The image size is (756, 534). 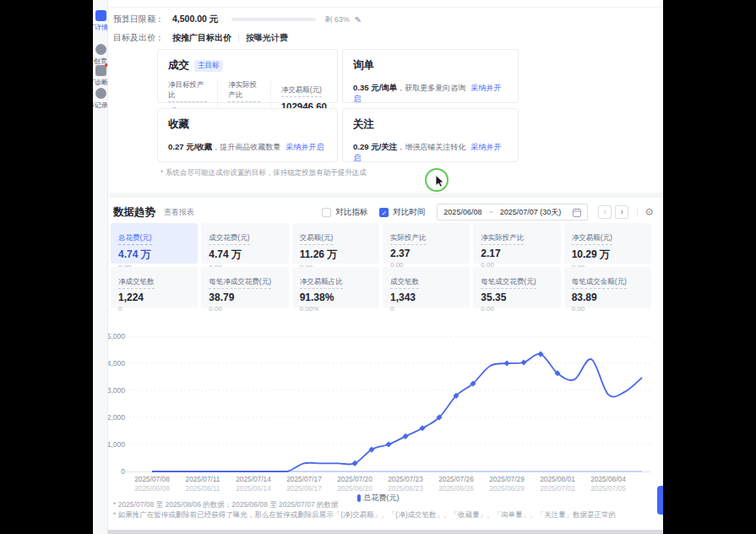 I want to click on settings-gear-icon: ⚙, so click(x=649, y=212).